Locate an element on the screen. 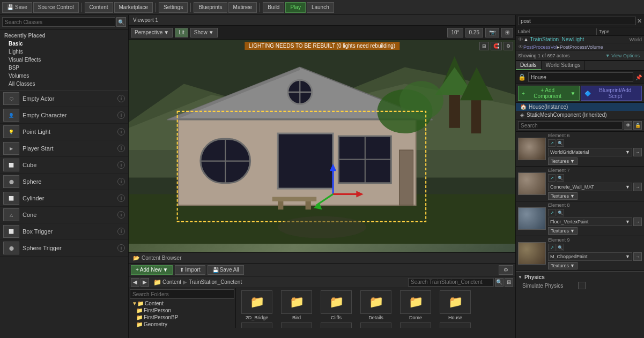 The height and width of the screenshot is (338, 644). element6-textures-btn: Textures ▼ is located at coordinates (563, 161).